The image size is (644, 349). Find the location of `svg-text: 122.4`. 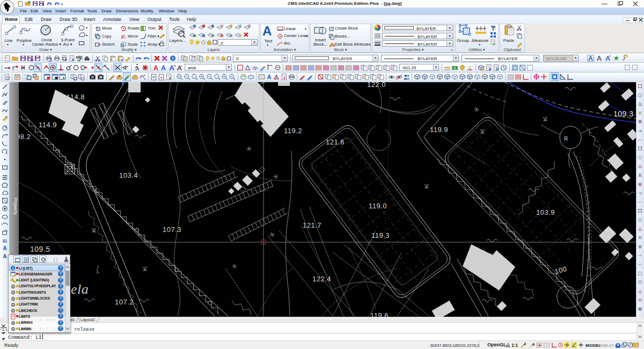

svg-text: 122.4 is located at coordinates (322, 279).